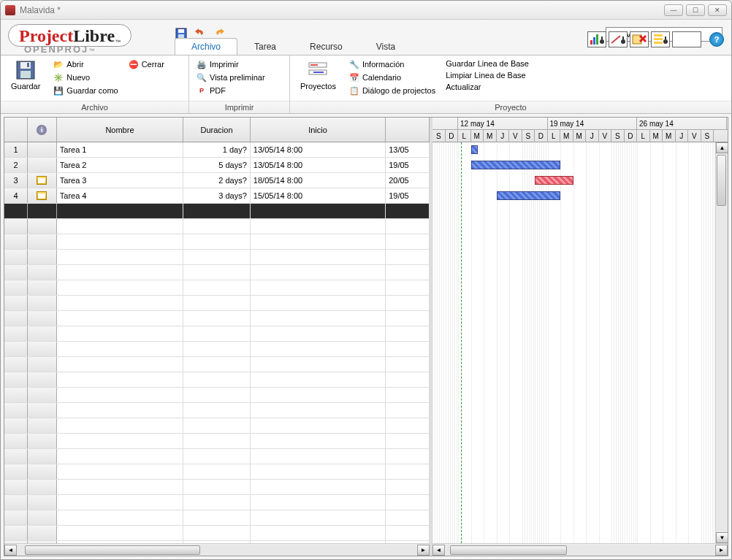 This screenshot has height=560, width=732. What do you see at coordinates (85, 64) in the screenshot?
I see `open-button: 📂Abrir` at bounding box center [85, 64].